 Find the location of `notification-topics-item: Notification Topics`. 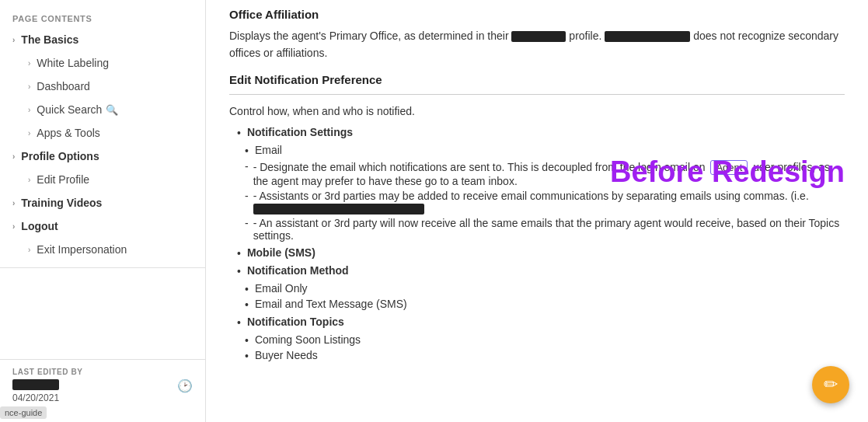

notification-topics-item: Notification Topics is located at coordinates (541, 322).